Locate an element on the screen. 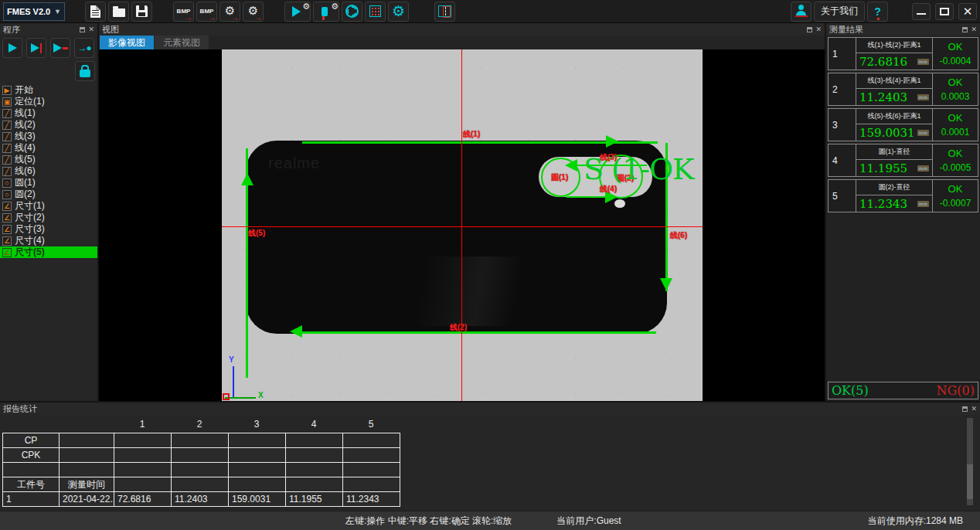 This screenshot has width=980, height=530. step-label: 线(3) is located at coordinates (25, 136).